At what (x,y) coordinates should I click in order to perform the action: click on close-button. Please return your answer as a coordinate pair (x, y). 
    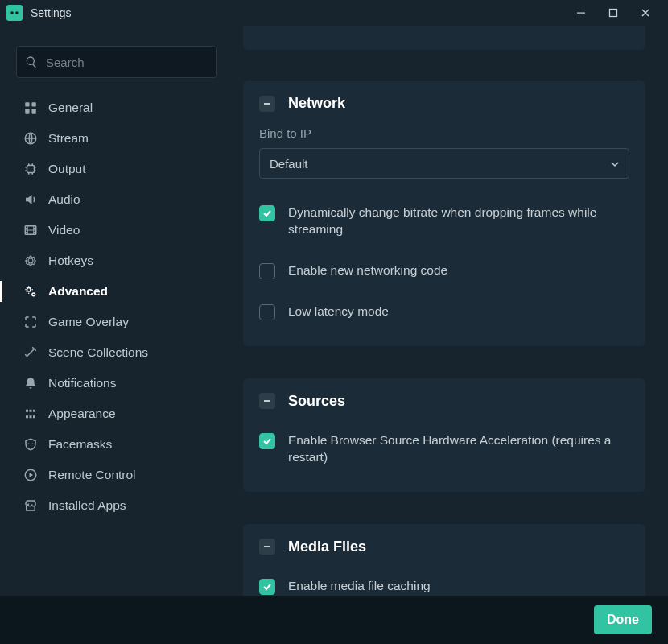
    Looking at the image, I should click on (645, 13).